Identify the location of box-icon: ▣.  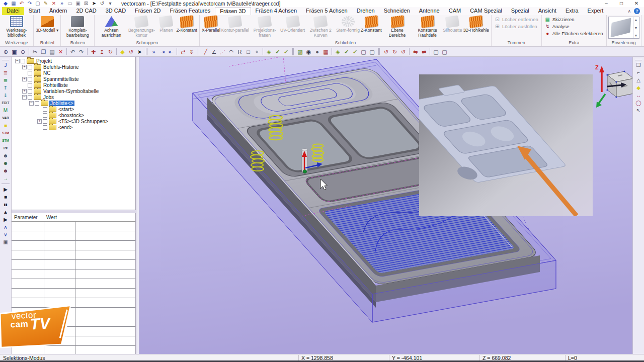
(6, 242).